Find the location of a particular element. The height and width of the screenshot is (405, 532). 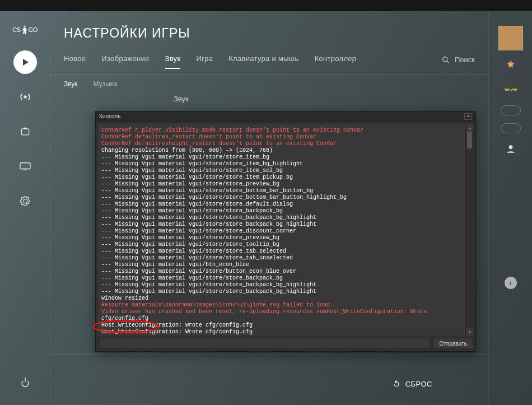

game-logo: CS GO is located at coordinates (25, 30).